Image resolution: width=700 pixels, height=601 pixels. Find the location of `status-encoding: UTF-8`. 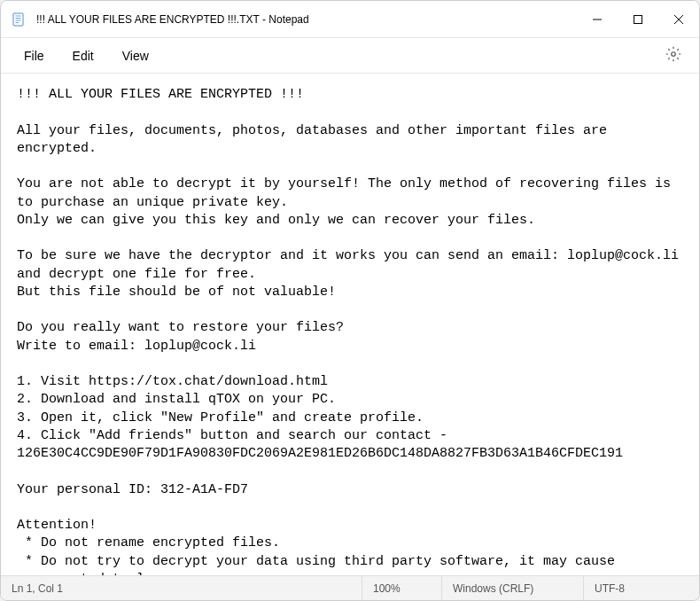

status-encoding: UTF-8 is located at coordinates (642, 589).